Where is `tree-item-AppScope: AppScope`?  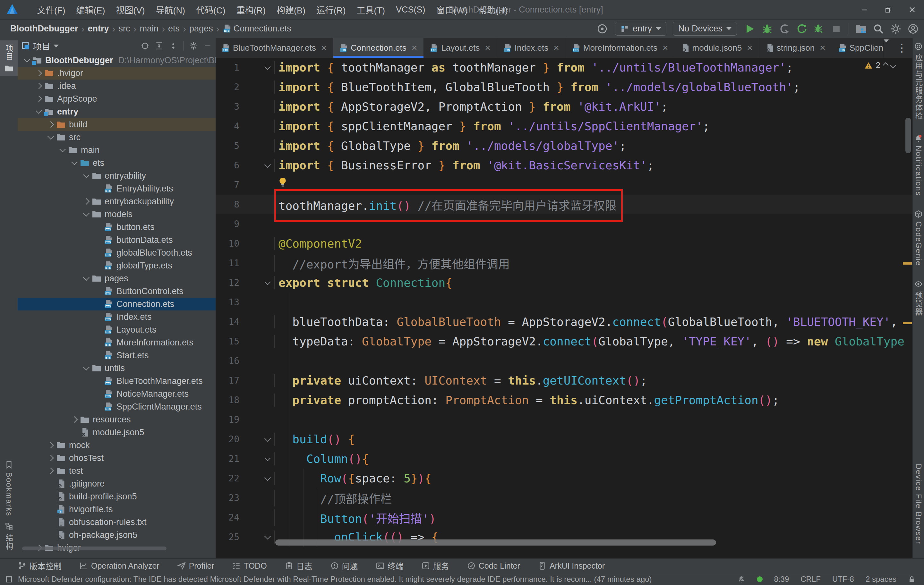 tree-item-AppScope: AppScope is located at coordinates (117, 99).